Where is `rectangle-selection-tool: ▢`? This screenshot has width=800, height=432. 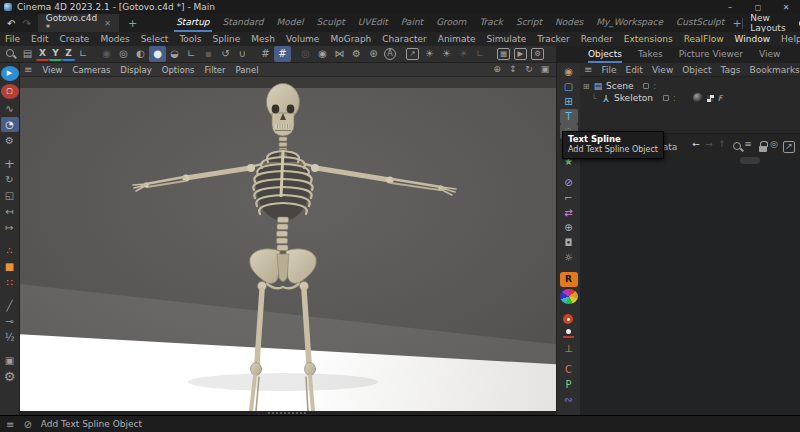
rectangle-selection-tool: ▢ is located at coordinates (10, 92).